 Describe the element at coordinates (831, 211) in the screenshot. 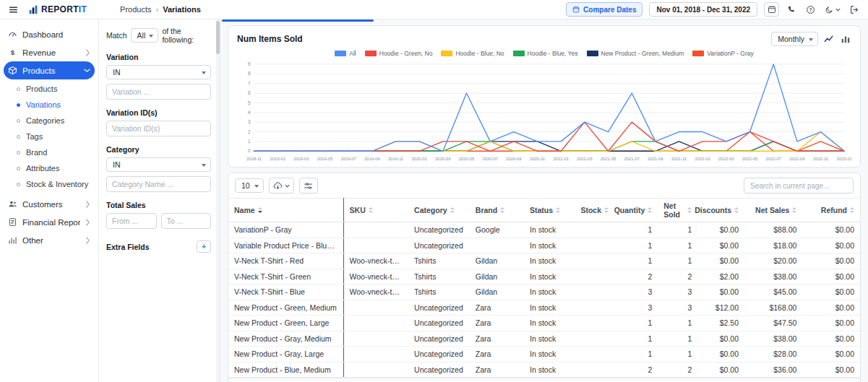

I see `col-header-refund: Refund` at that location.